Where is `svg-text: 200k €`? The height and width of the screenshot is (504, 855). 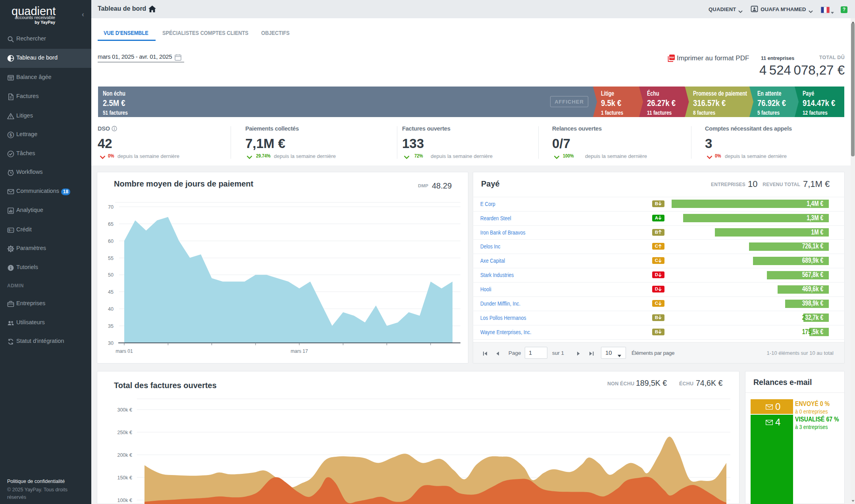 svg-text: 200k € is located at coordinates (125, 455).